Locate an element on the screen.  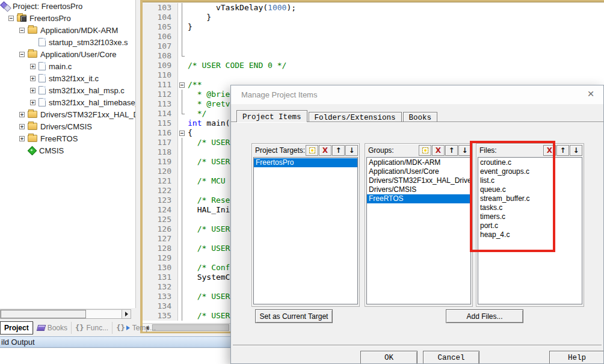
line-number: 125 is located at coordinates (160, 220).